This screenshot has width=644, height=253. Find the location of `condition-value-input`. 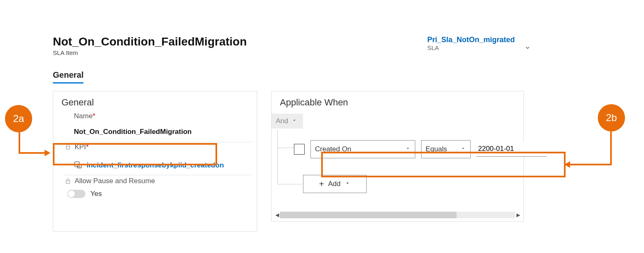

condition-value-input is located at coordinates (511, 149).